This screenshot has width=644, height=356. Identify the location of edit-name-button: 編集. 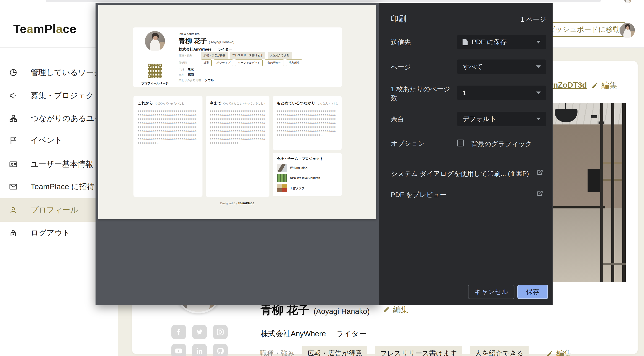
(396, 309).